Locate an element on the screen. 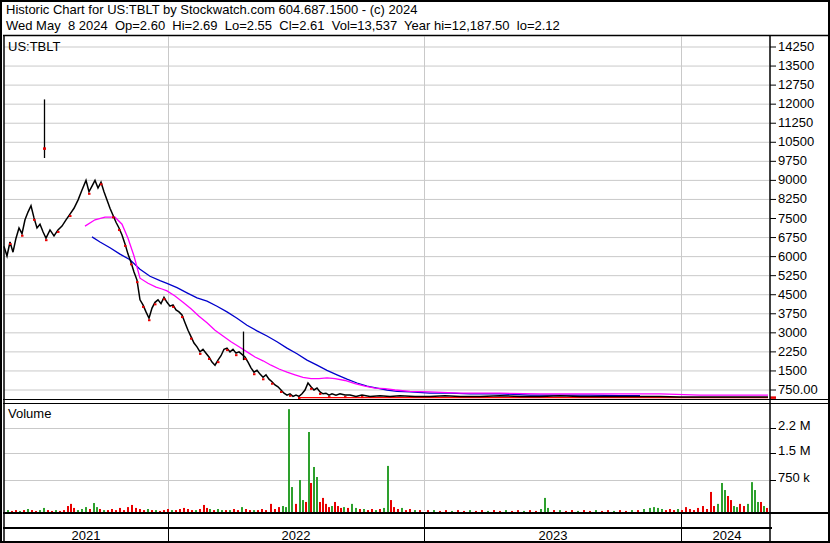 The width and height of the screenshot is (830, 543). year-label: 2021 is located at coordinates (86, 536).